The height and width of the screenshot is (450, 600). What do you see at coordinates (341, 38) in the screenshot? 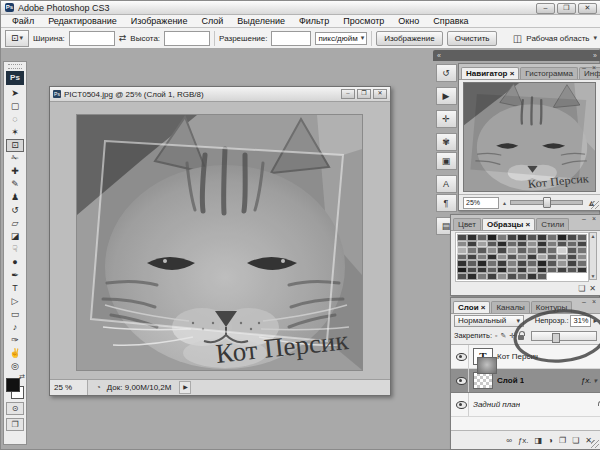
I see `resolution-units-select: пикс/дюйм ▾` at bounding box center [341, 38].